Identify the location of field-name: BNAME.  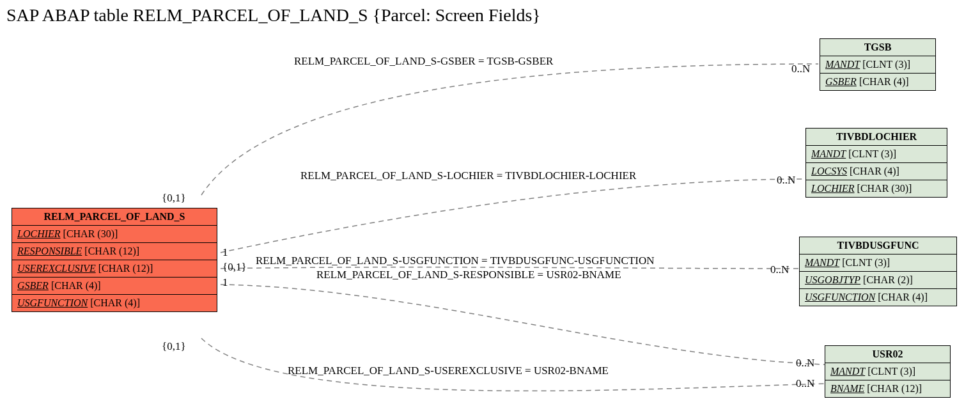
(848, 389).